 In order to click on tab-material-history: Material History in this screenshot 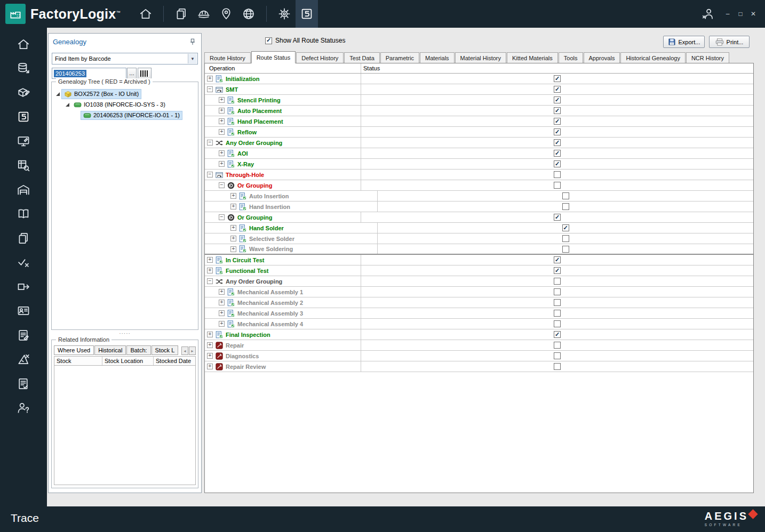, I will do `click(481, 58)`.